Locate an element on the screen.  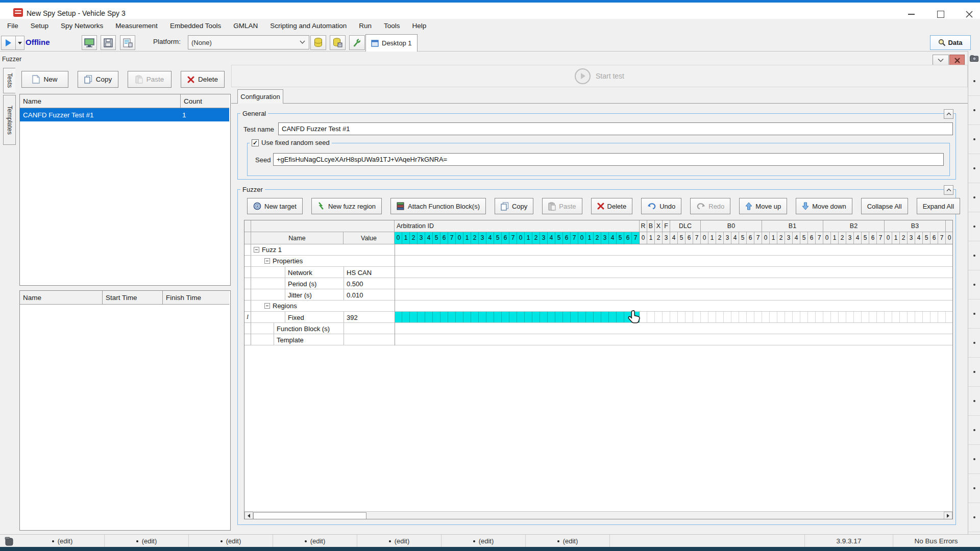
tree-expander is located at coordinates (267, 306).